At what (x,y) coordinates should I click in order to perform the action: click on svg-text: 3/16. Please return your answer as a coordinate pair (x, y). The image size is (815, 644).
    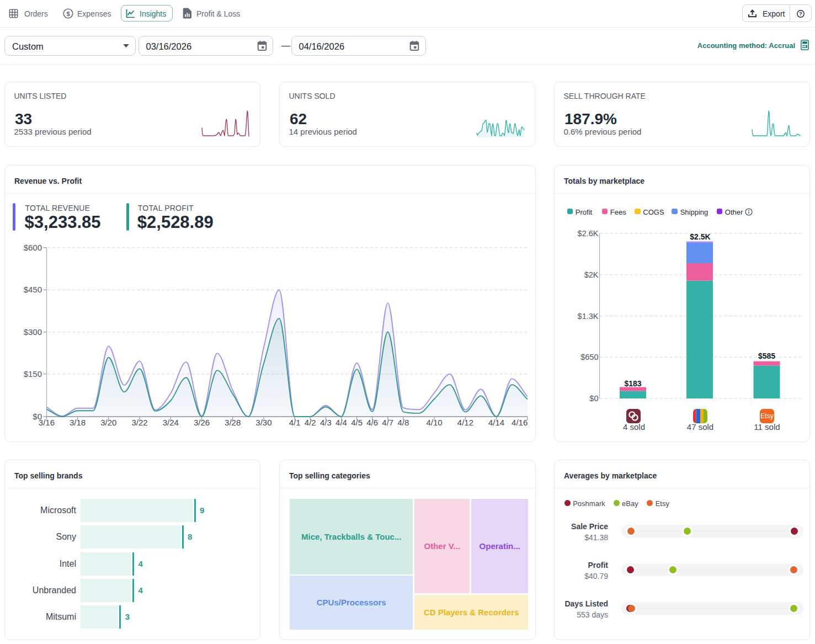
    Looking at the image, I should click on (46, 423).